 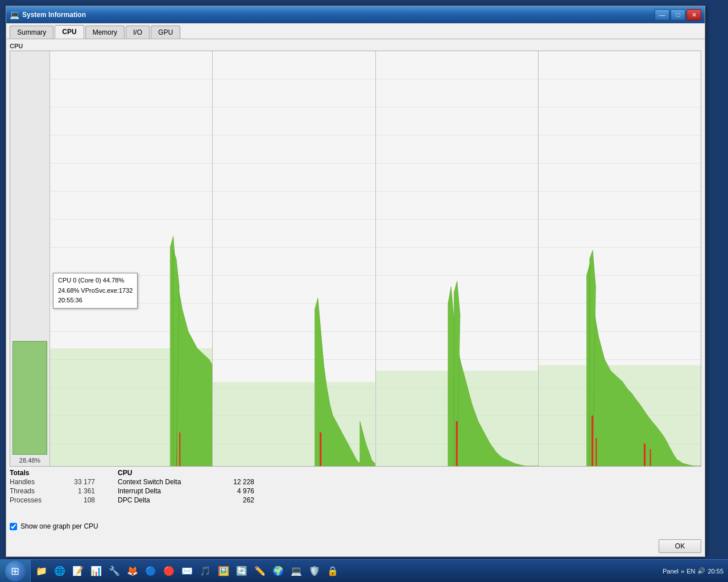 I want to click on threads-row: Threads 1 361, so click(x=52, y=491).